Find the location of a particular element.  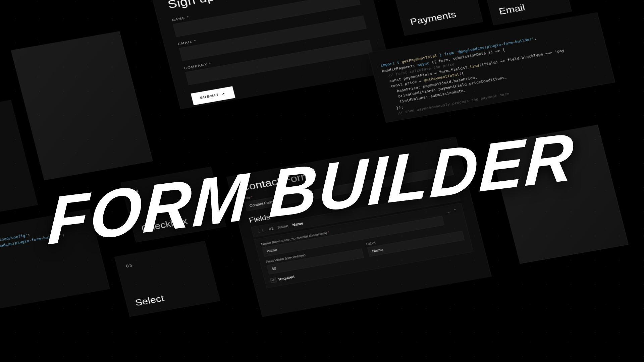

newsletter-submit-button: SUBMIT ↗ is located at coordinates (213, 96).